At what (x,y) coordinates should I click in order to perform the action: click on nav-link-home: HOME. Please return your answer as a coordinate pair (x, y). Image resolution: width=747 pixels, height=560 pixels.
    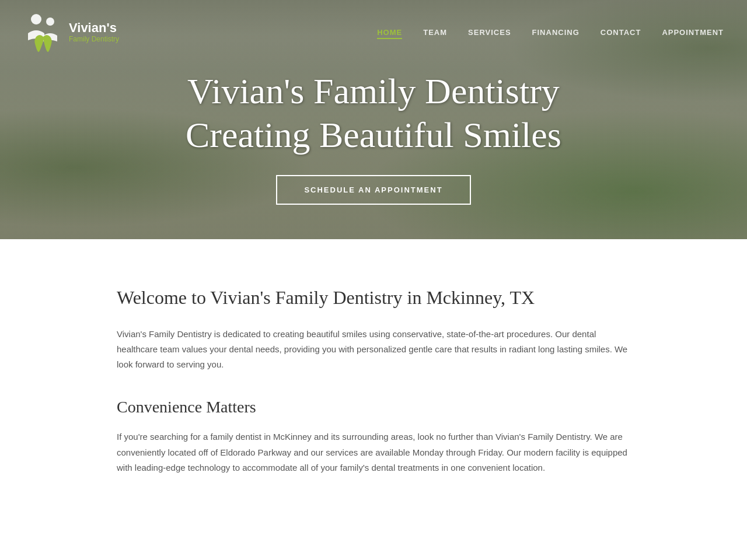
    Looking at the image, I should click on (390, 34).